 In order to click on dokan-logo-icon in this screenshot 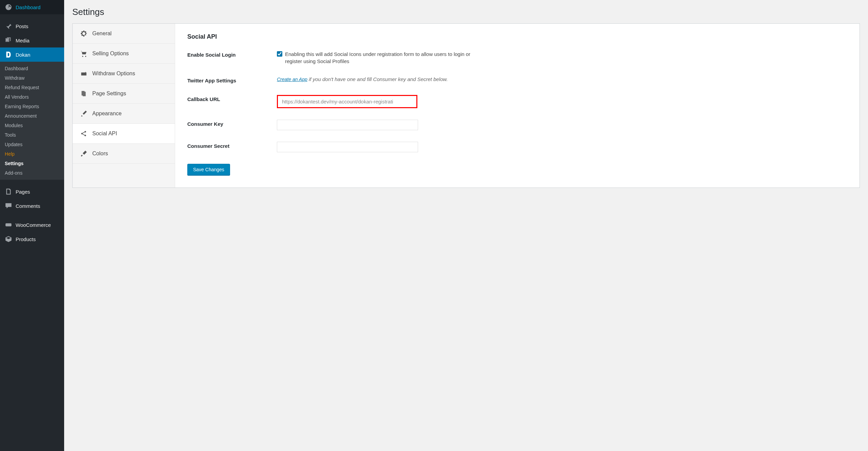, I will do `click(8, 55)`.